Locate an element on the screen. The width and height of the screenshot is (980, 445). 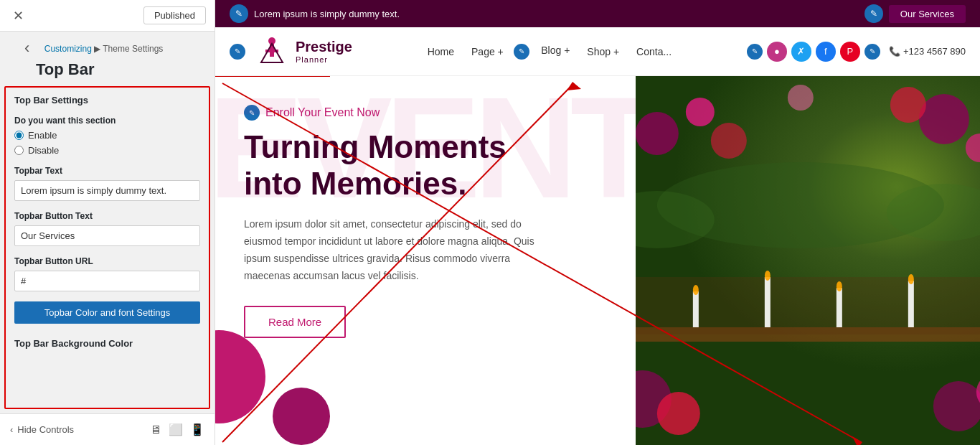
topbar-text-label: Topbar Text is located at coordinates (108, 171).